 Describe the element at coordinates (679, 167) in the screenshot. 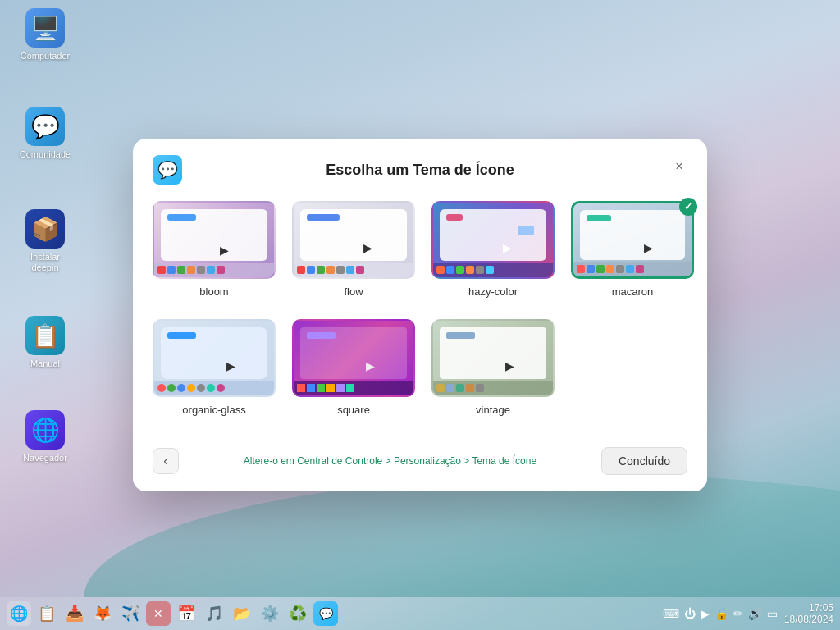

I see `close-button: ×` at that location.